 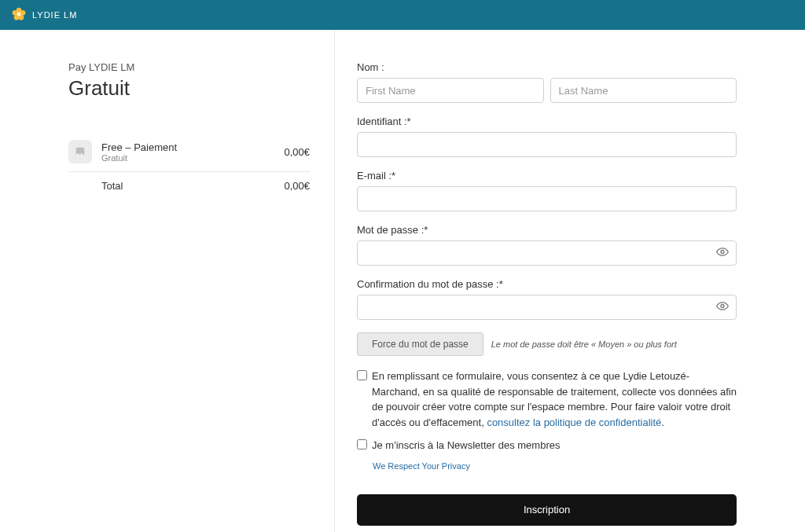 What do you see at coordinates (55, 15) in the screenshot?
I see `brand-name: LYDIE LM` at bounding box center [55, 15].